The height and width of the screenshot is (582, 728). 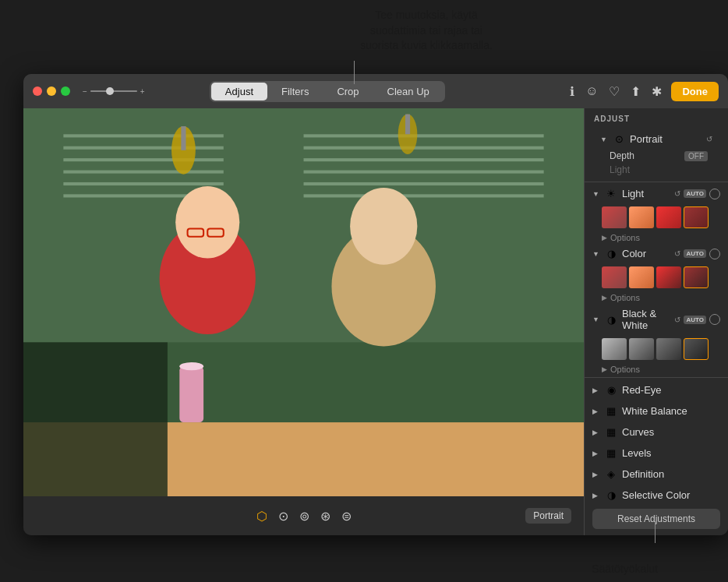 I want to click on depth-value: OFF, so click(x=696, y=156).